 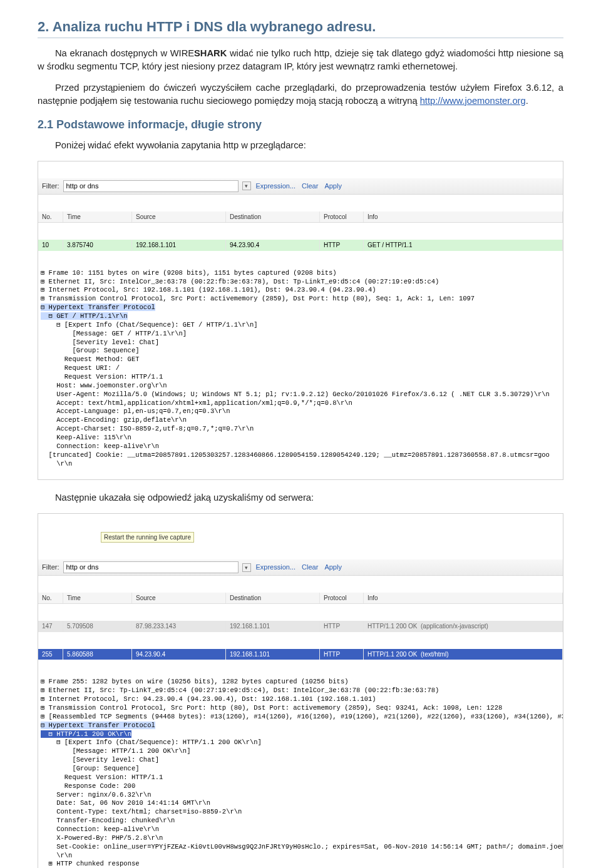 What do you see at coordinates (149, 350) in the screenshot?
I see `detail-expert: ⊟ [Expert Info (Chat/Sequence): GET / HT…` at bounding box center [149, 350].